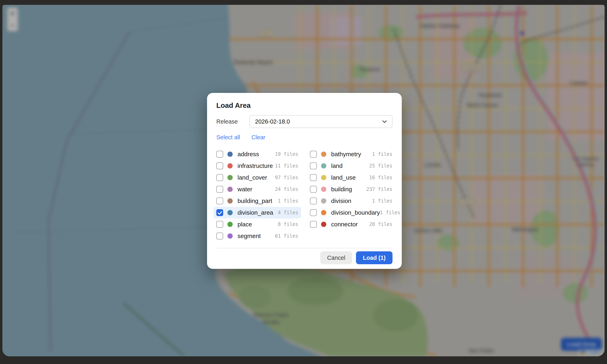 This screenshot has height=364, width=607. What do you see at coordinates (257, 154) in the screenshot?
I see `layer-row: address 19 files` at bounding box center [257, 154].